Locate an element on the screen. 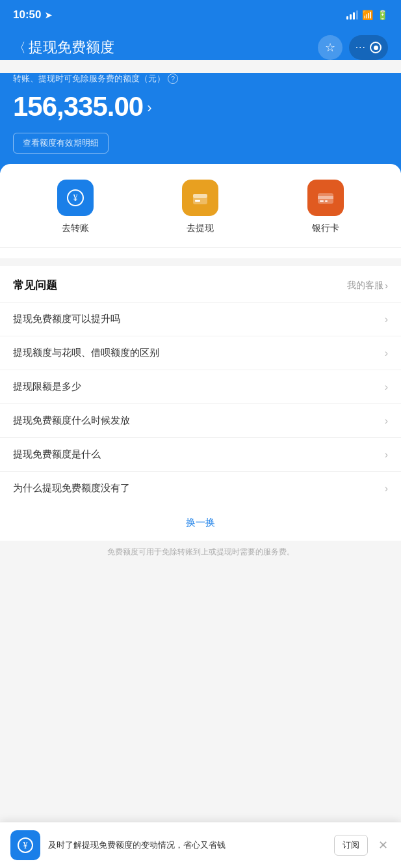 The width and height of the screenshot is (401, 868). faq-item: 提现免费额度什么时候发放 › is located at coordinates (200, 420).